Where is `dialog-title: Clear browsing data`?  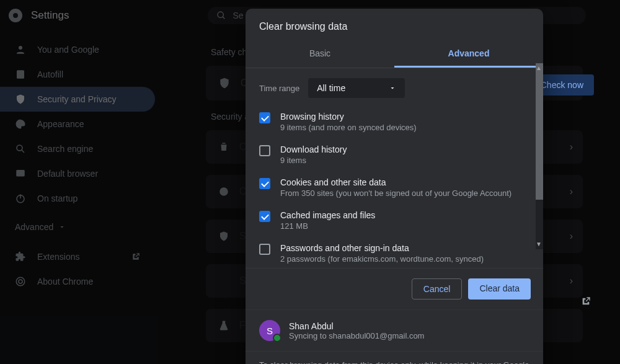
dialog-title: Clear browsing data is located at coordinates (394, 25).